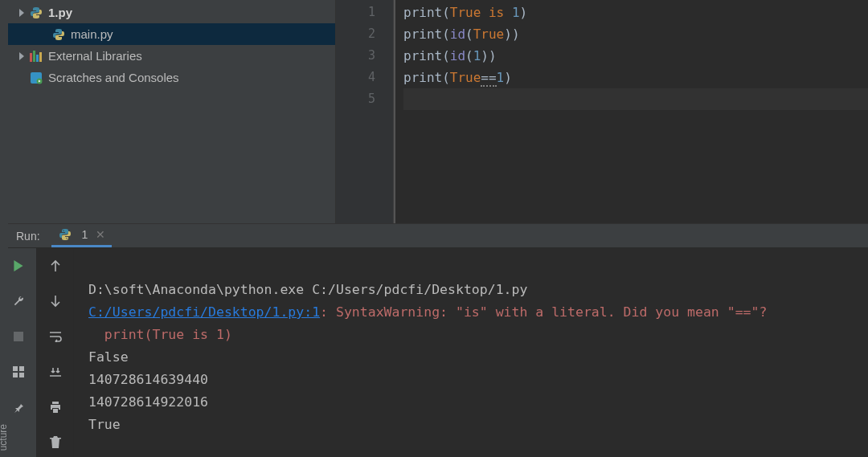 This screenshot has width=868, height=457. What do you see at coordinates (148, 402) in the screenshot?
I see `console-out-3: 140728614922016` at bounding box center [148, 402].